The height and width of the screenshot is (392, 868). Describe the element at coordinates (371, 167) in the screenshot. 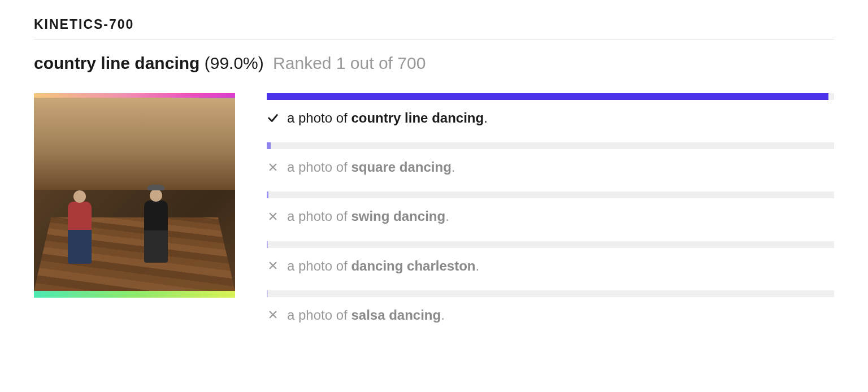

I see `prediction-caption: a photo of square dancing.` at that location.